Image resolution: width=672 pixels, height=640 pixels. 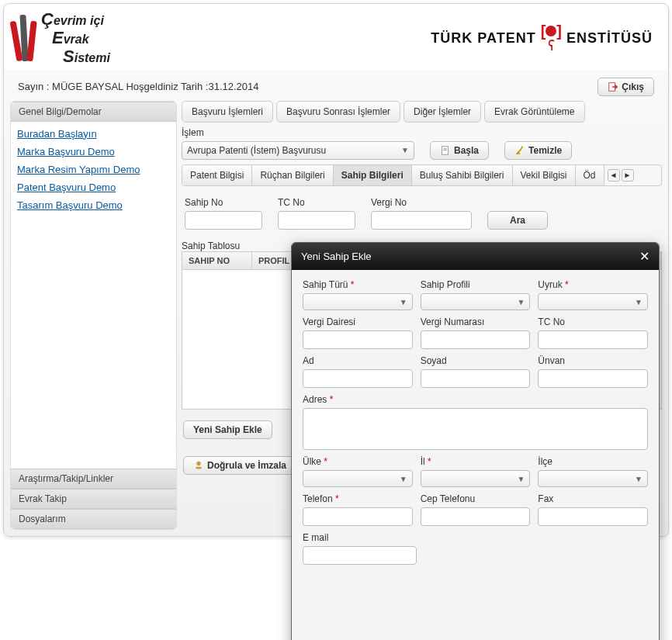 I want to click on modal-titlebar: Yeni Sahip Ekle ✕, so click(x=475, y=256).